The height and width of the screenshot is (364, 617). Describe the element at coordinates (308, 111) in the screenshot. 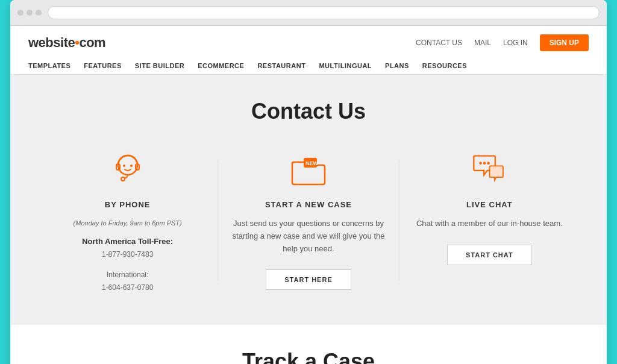

I see `contact-title: Contact Us` at that location.